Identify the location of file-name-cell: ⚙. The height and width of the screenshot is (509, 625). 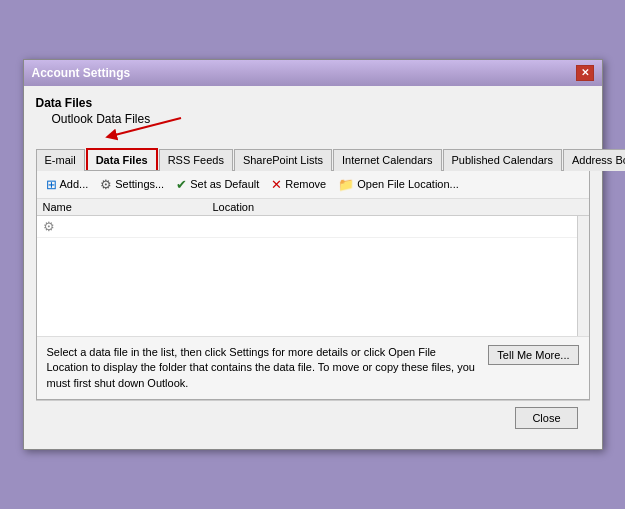
(128, 226).